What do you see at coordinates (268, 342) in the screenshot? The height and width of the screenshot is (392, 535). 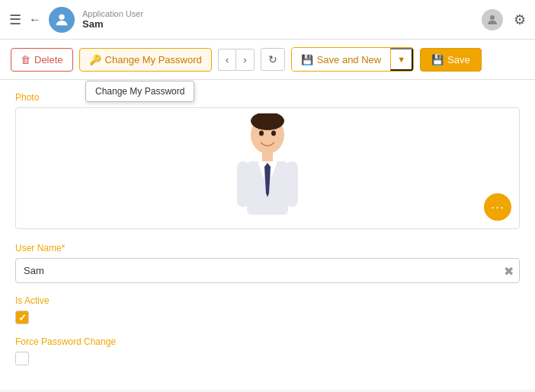 I see `force-password-label: Force Password Change` at bounding box center [268, 342].